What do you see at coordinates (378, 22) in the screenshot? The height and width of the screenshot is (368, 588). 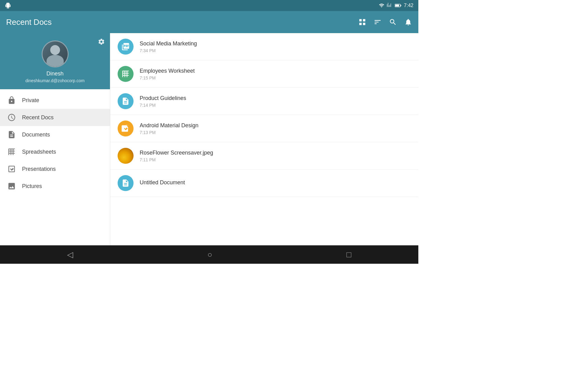 I see `filter-icon` at bounding box center [378, 22].